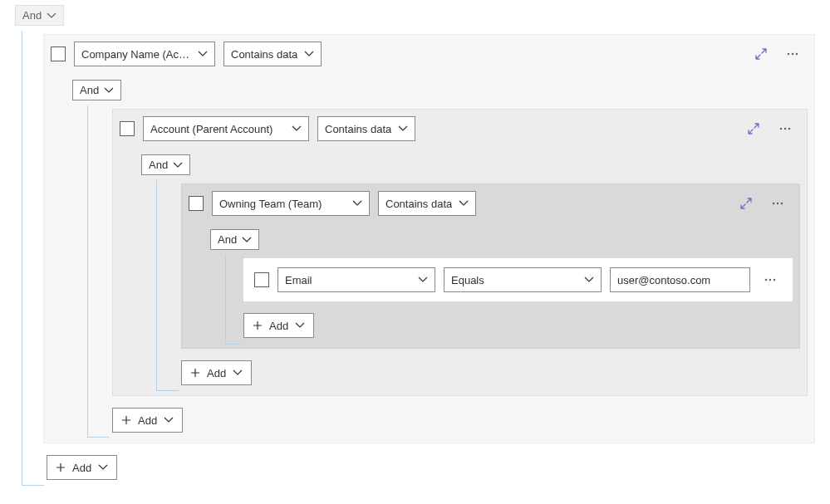 The width and height of the screenshot is (830, 504). What do you see at coordinates (366, 129) in the screenshot?
I see `group-2-condition-dropdown: Contains data` at bounding box center [366, 129].